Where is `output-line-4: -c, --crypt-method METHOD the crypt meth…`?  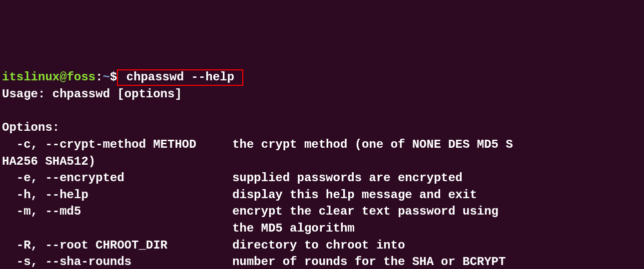 output-line-4: -c, --crypt-method METHOD the crypt meth… is located at coordinates (258, 145).